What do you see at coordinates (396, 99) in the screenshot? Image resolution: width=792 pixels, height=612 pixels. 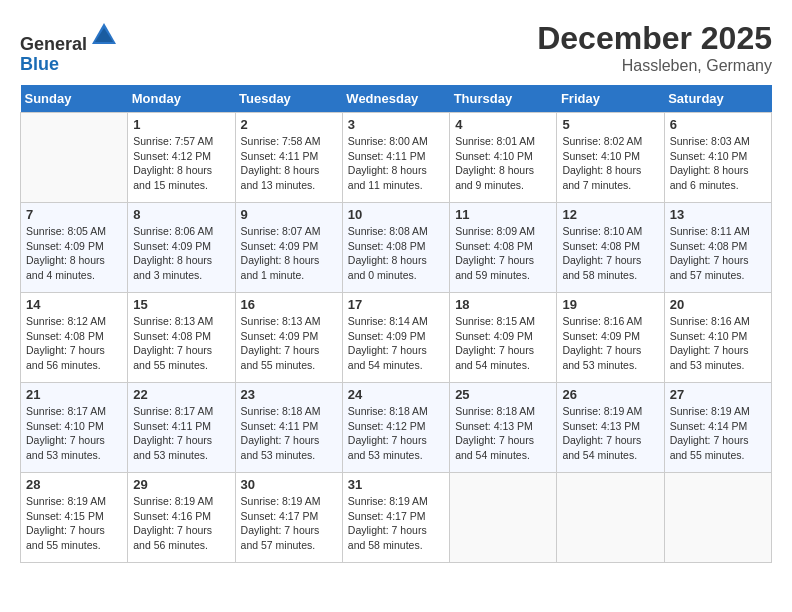 I see `calendar-header-row: SundayMondayTuesdayWednesdayThursdayFrid…` at bounding box center [396, 99].